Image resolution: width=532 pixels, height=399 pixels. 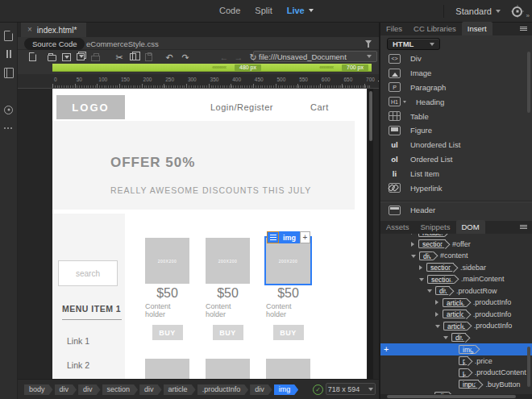 What do you see at coordinates (414, 44) in the screenshot?
I see `insert-category-select: HTML` at bounding box center [414, 44].